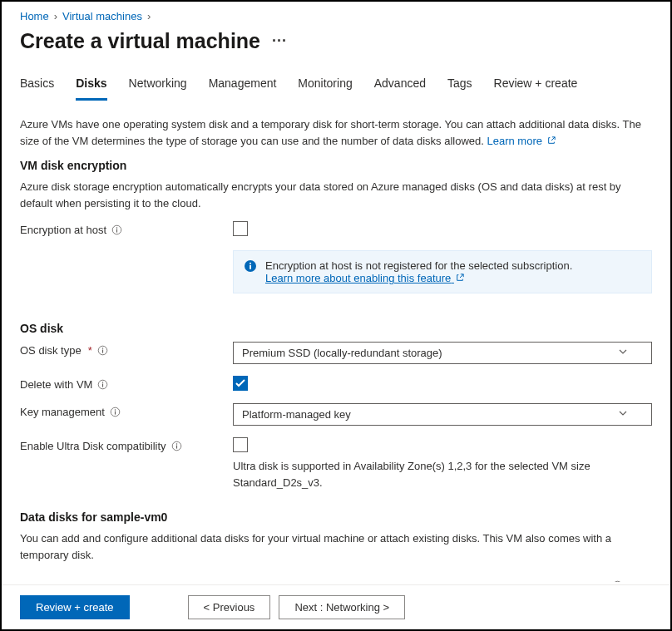 The width and height of the screenshot is (672, 631). Describe the element at coordinates (336, 165) in the screenshot. I see `section-heading-encryption: VM disk encryption` at that location.